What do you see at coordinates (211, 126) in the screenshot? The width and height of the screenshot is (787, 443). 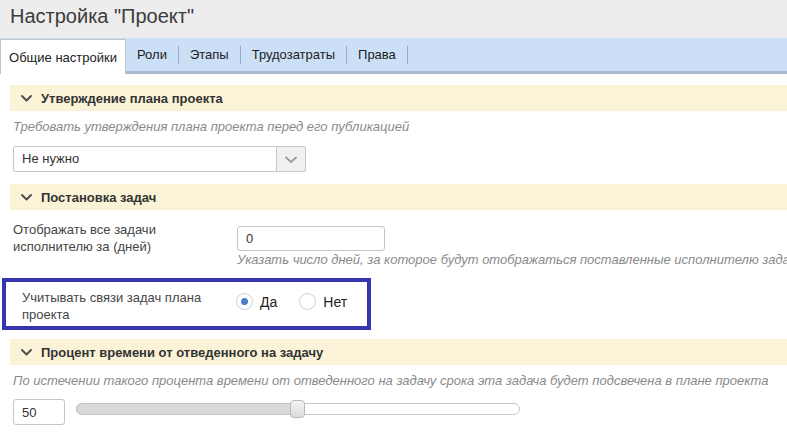 I see `plan-approval-hint: Требовать утверждения плана проекта пере…` at bounding box center [211, 126].